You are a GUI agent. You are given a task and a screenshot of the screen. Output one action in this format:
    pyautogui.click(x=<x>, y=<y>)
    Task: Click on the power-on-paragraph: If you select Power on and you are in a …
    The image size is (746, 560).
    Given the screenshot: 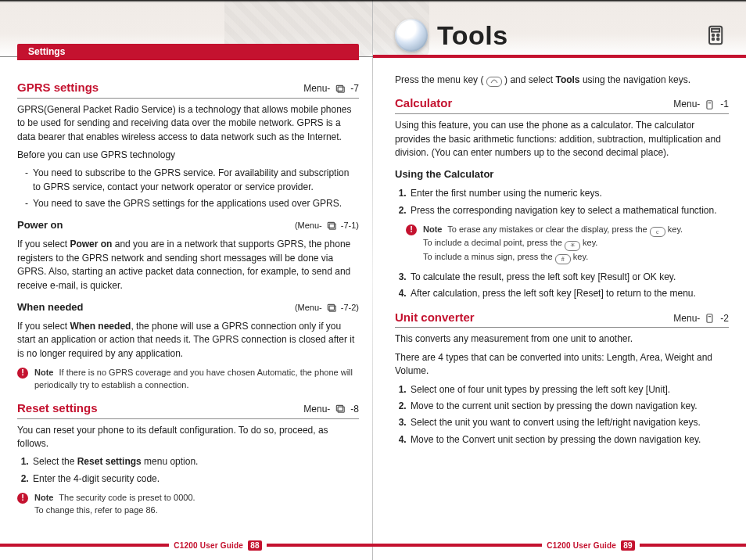 What is the action you would take?
    pyautogui.click(x=188, y=265)
    